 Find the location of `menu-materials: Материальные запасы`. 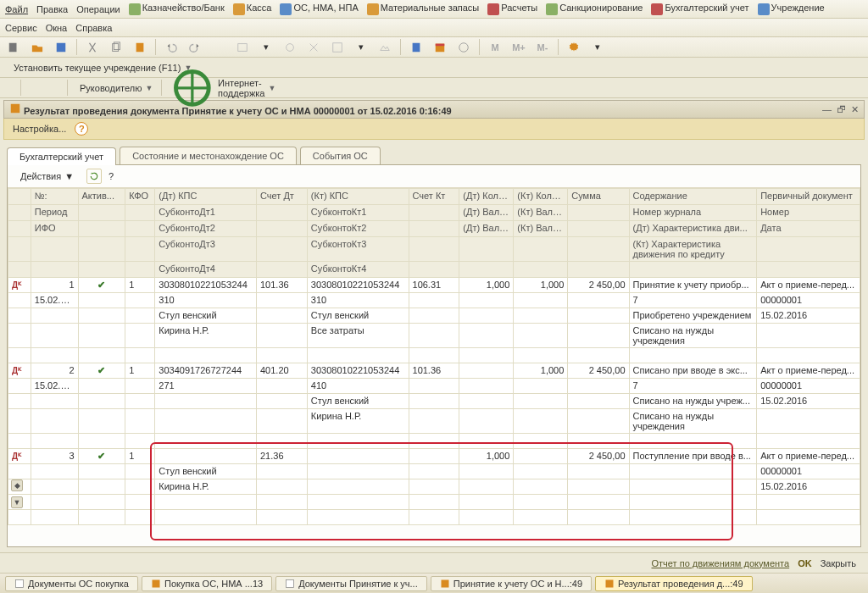

menu-materials: Материальные запасы is located at coordinates (424, 8).